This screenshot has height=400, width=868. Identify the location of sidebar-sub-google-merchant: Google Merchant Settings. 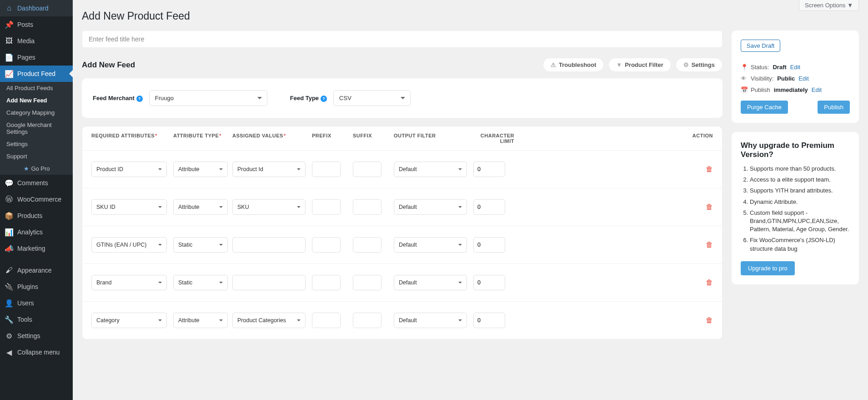
(36, 128).